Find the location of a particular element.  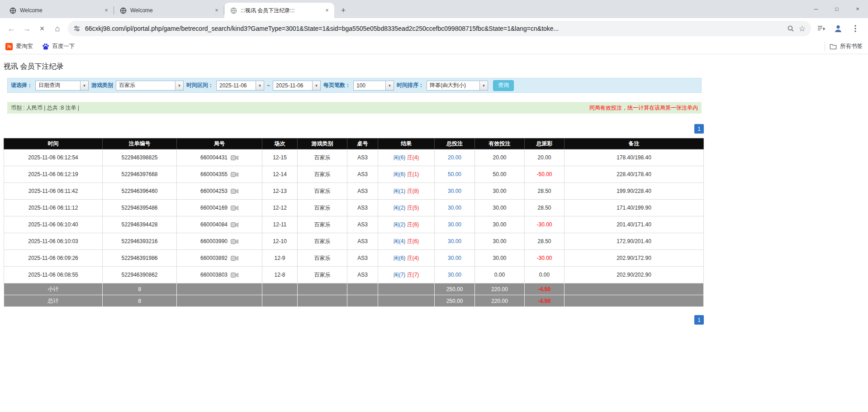

cell-time: 2025-11-06 06:12:19 is located at coordinates (53, 175).